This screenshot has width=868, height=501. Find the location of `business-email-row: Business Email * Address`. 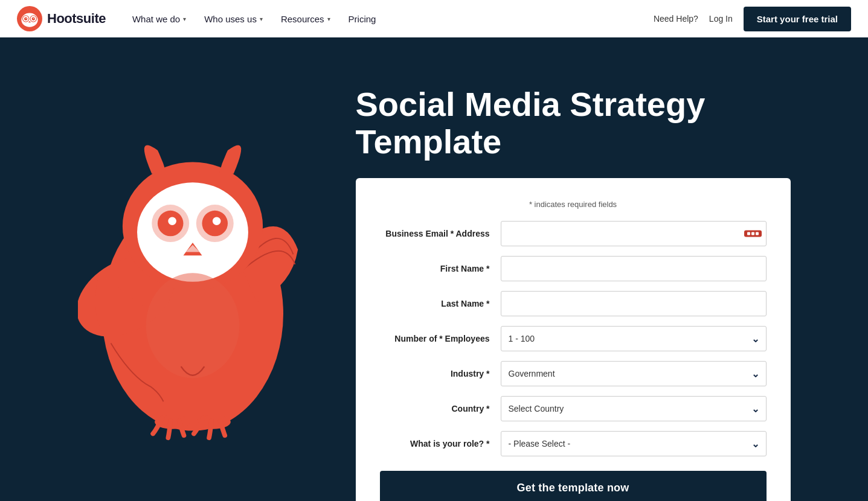

business-email-row: Business Email * Address is located at coordinates (573, 234).